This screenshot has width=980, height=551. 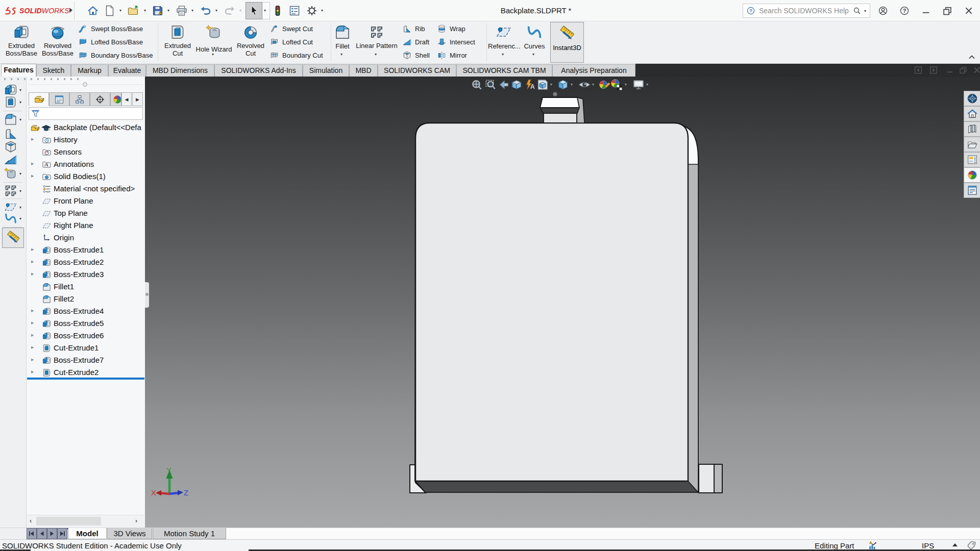 What do you see at coordinates (972, 57) in the screenshot?
I see `collapse-ribbon-chevron-icon` at bounding box center [972, 57].